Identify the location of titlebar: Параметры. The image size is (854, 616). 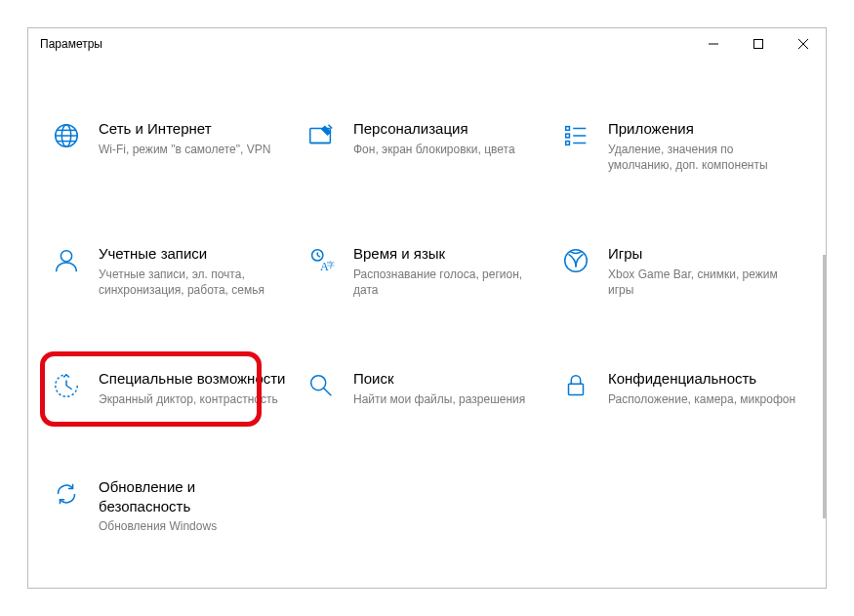
(427, 44).